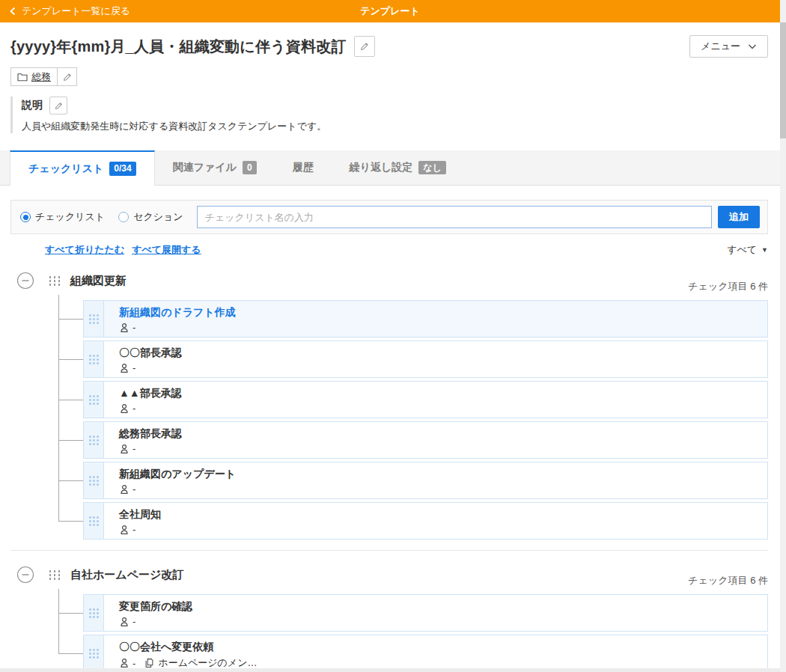  I want to click on checklist-item: 総務部長承認 -, so click(425, 440).